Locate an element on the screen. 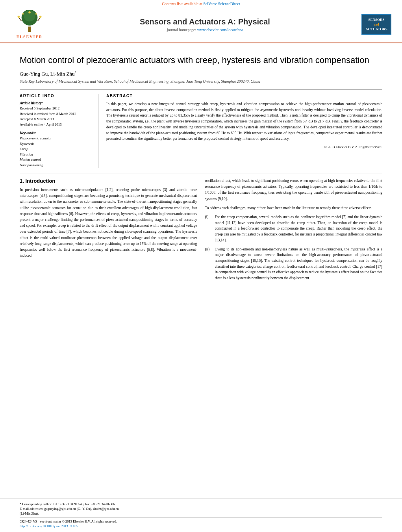  journal-topbar: Contents lists available at SciVerse Sci… is located at coordinates (201, 4).